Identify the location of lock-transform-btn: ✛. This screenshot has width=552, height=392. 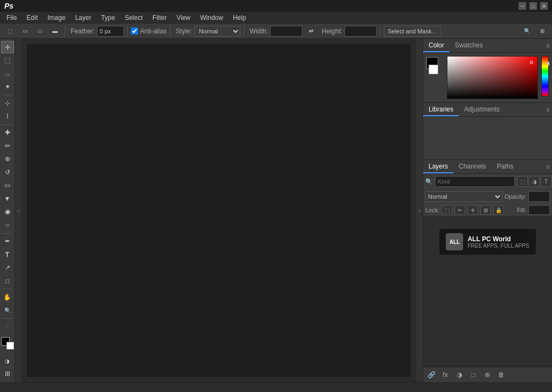
(473, 210).